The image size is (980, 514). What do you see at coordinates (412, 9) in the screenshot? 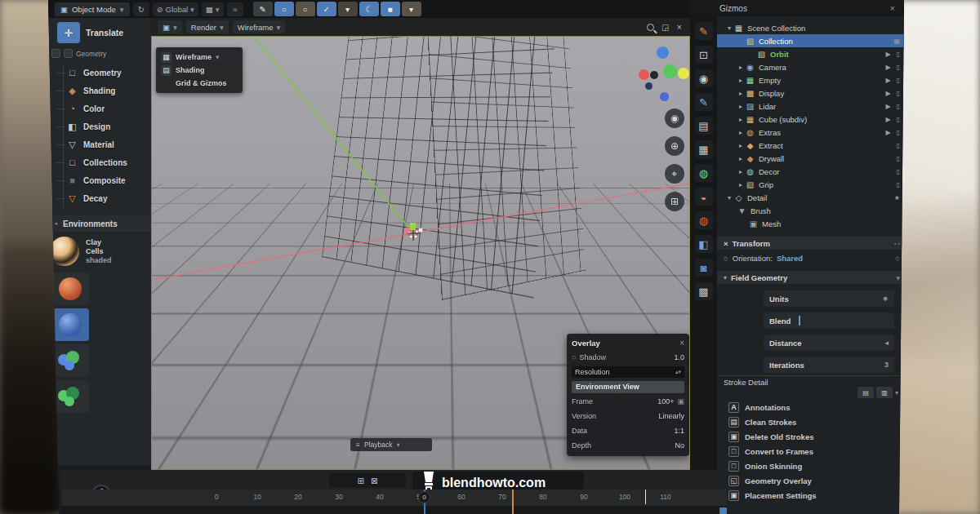
I see `xray-toggle: ▾` at bounding box center [412, 9].